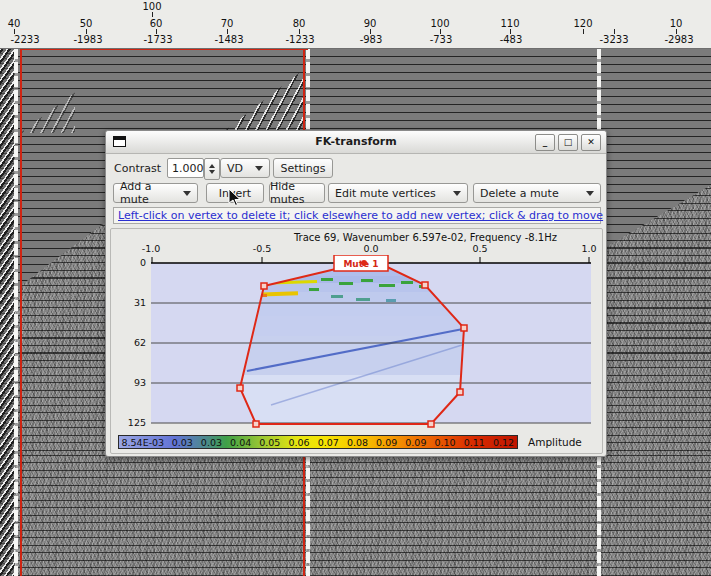  What do you see at coordinates (152, 248) in the screenshot?
I see `x-tick-label: -1.0` at bounding box center [152, 248].